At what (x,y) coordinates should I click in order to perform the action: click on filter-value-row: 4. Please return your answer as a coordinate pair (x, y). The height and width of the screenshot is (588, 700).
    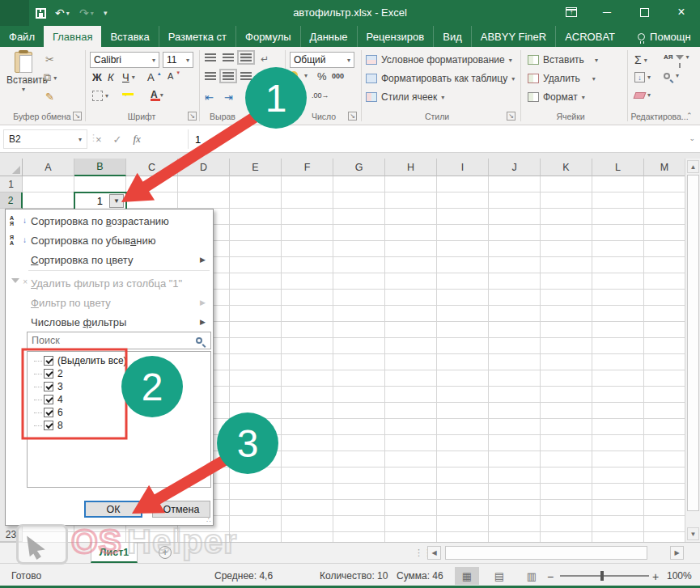
    Looking at the image, I should click on (119, 400).